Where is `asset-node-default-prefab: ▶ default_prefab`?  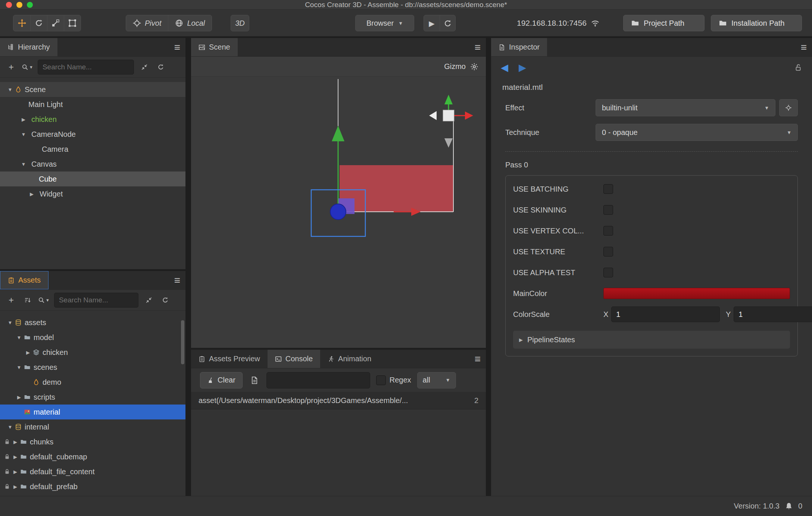 asset-node-default-prefab: ▶ default_prefab is located at coordinates (93, 487).